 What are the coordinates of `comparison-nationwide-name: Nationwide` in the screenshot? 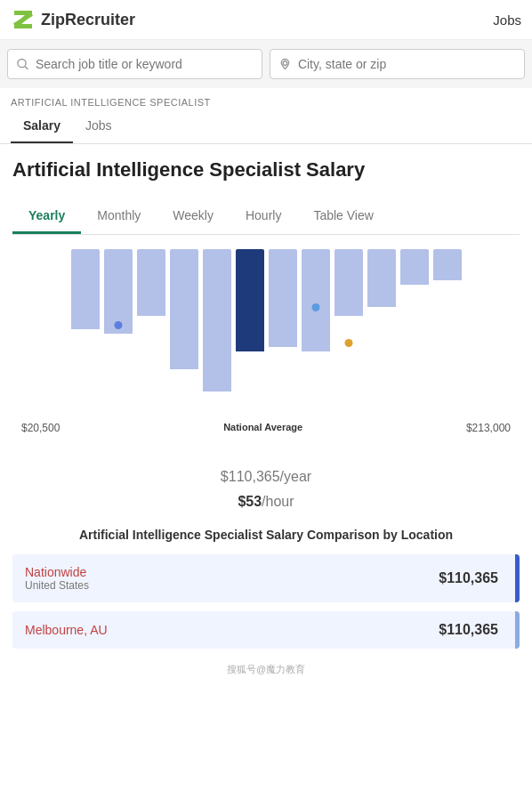 It's located at (57, 572).